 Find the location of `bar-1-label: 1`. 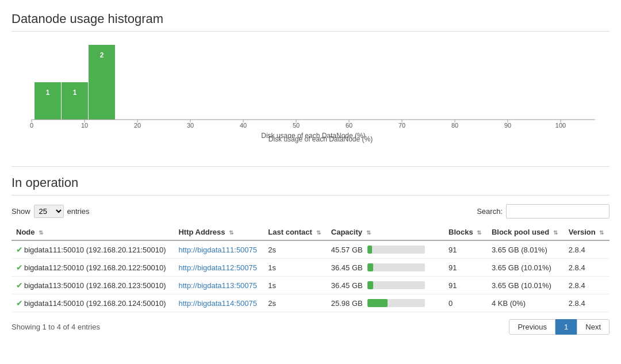

bar-1-label: 1 is located at coordinates (48, 93).